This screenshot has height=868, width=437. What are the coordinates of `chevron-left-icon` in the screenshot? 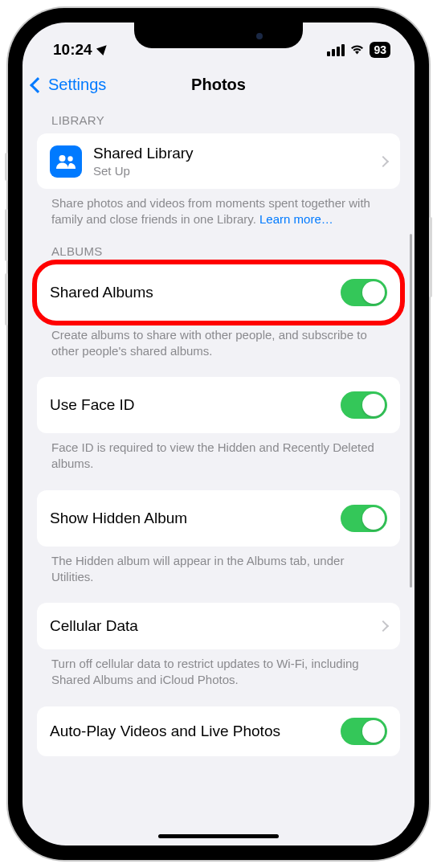 It's located at (38, 85).